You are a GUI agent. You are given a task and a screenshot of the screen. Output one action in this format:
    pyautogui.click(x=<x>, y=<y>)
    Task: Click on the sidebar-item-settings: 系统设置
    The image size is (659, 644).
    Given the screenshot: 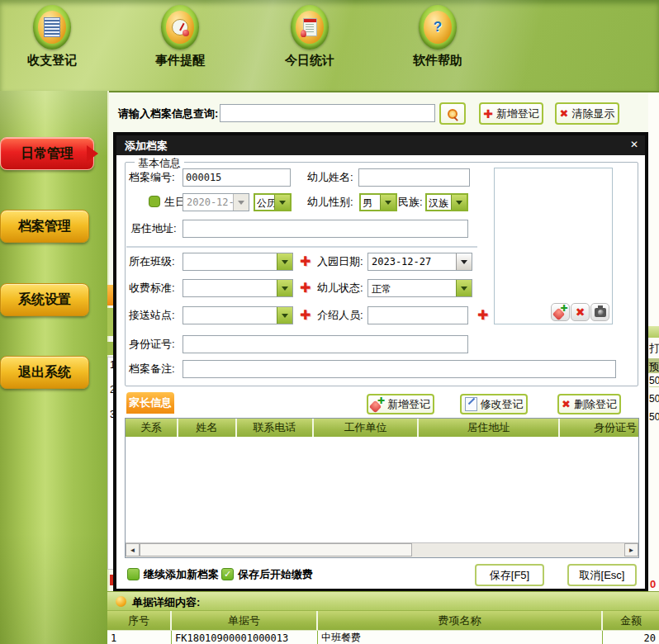 What is the action you would take?
    pyautogui.click(x=45, y=300)
    